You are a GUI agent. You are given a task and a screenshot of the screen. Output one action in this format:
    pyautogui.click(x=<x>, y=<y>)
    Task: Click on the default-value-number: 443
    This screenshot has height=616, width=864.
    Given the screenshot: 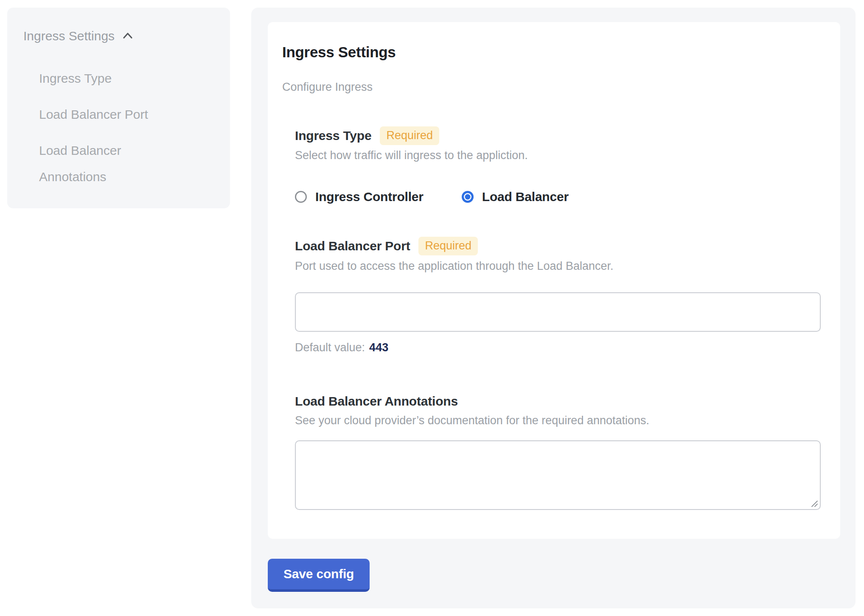 What is the action you would take?
    pyautogui.click(x=379, y=347)
    